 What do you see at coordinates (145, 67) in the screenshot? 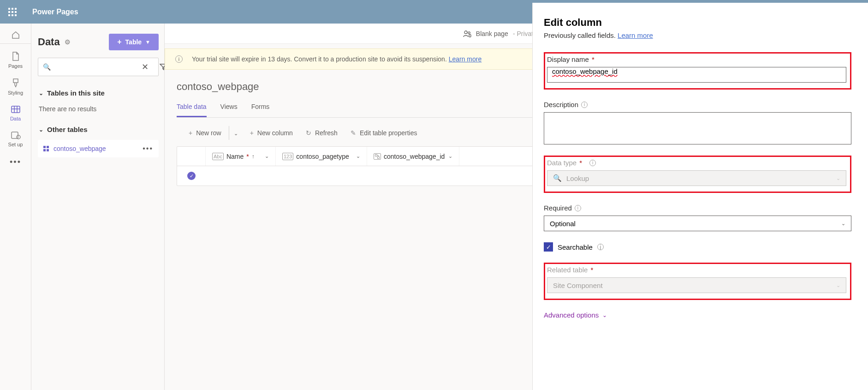
I see `clear-icon: ✕` at bounding box center [145, 67].